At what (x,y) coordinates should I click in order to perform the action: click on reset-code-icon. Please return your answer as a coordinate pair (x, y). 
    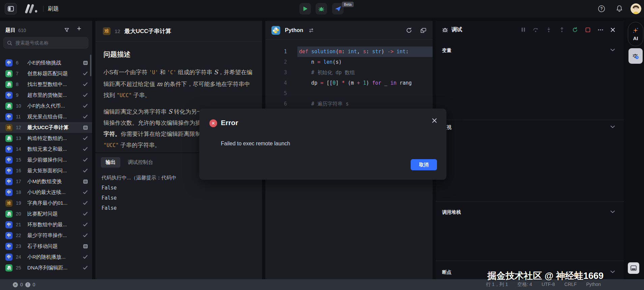
    Looking at the image, I should click on (409, 30).